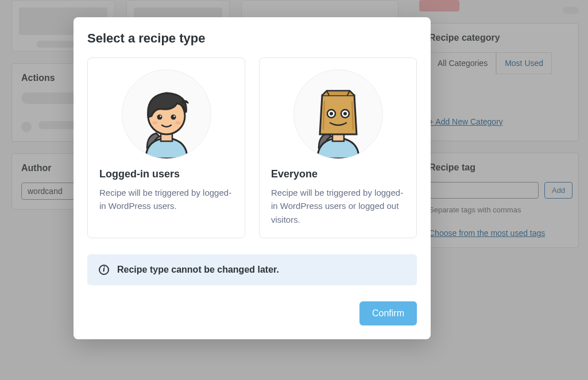  What do you see at coordinates (338, 175) in the screenshot?
I see `option-title: Everyone` at bounding box center [338, 175].